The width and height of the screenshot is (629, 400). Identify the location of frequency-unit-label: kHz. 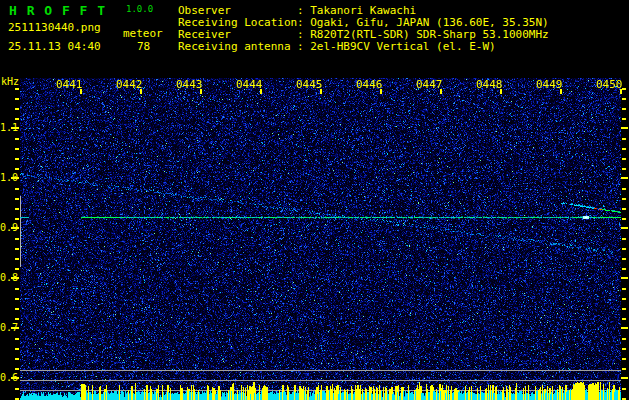
(10, 82).